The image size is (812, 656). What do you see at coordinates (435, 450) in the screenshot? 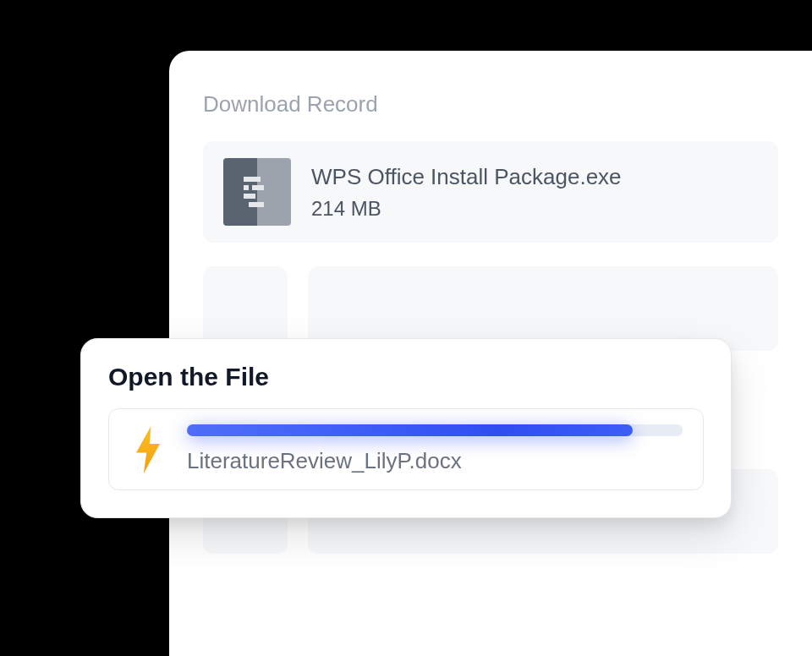
I see `open-file-content: LiteratureReview_LilyP.docx` at bounding box center [435, 450].